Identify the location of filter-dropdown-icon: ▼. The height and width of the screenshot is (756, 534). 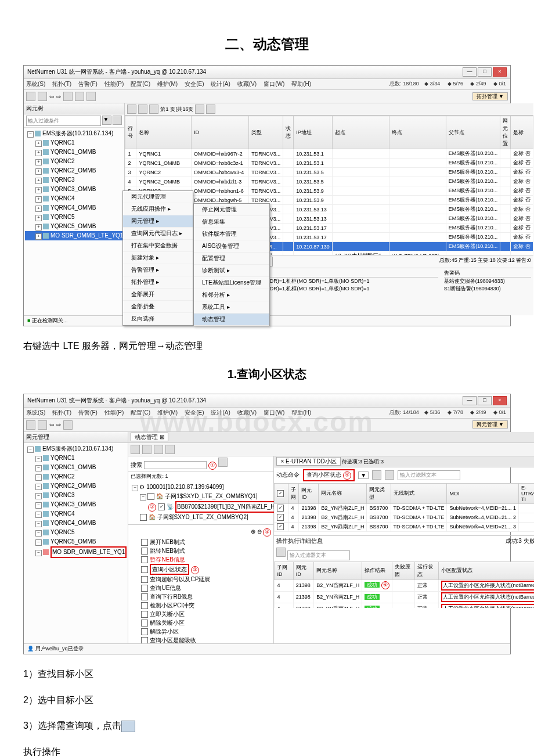
(107, 120).